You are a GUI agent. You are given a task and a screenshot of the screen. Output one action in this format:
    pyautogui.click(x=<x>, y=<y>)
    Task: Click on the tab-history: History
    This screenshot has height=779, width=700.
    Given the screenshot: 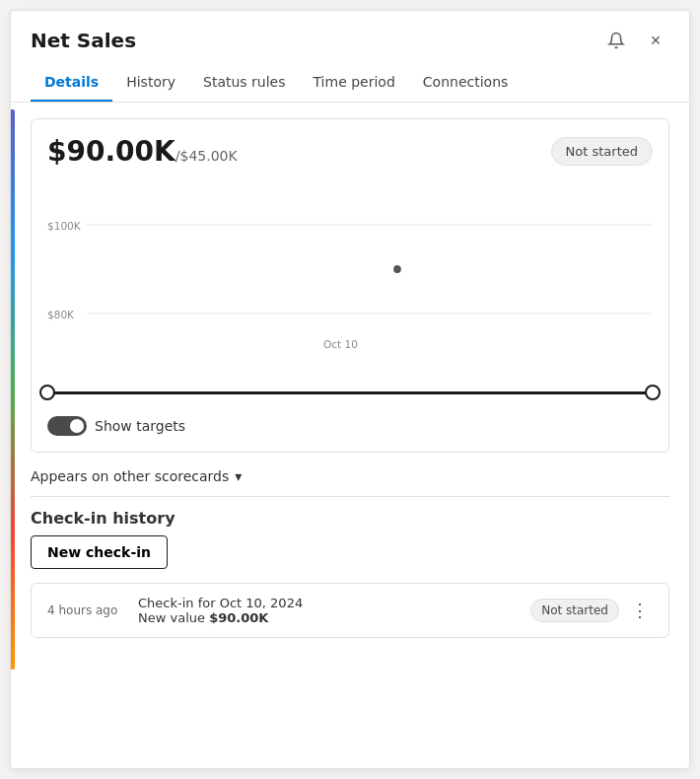 What is the action you would take?
    pyautogui.click(x=151, y=83)
    